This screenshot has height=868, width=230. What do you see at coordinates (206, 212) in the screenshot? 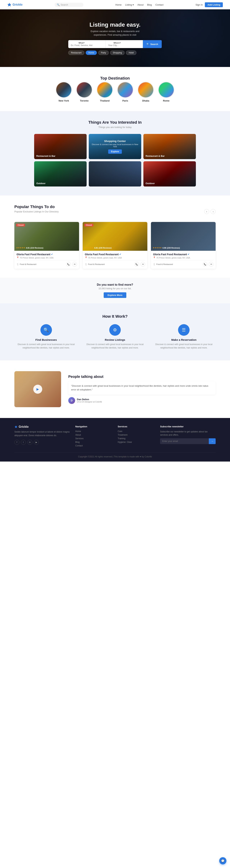
I see `prev-arrow: ‹` at bounding box center [206, 212].